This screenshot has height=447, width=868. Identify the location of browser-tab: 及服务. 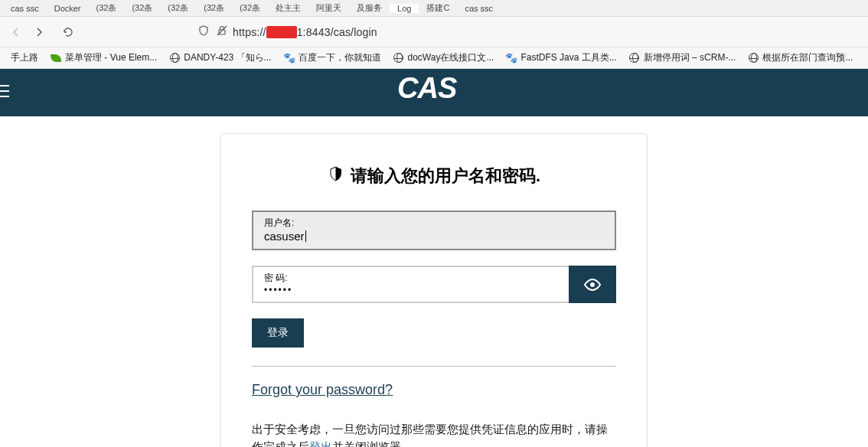
(369, 8).